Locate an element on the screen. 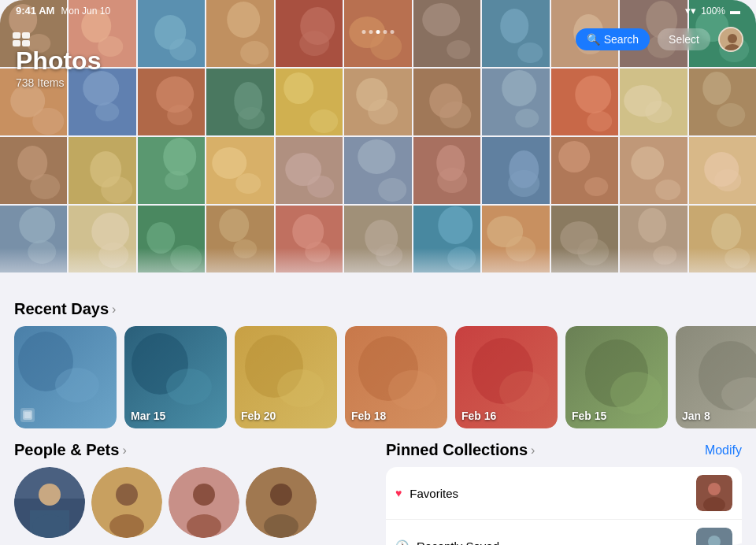 This screenshot has height=545, width=756. day-thumb-1: Mar 15 is located at coordinates (176, 377).